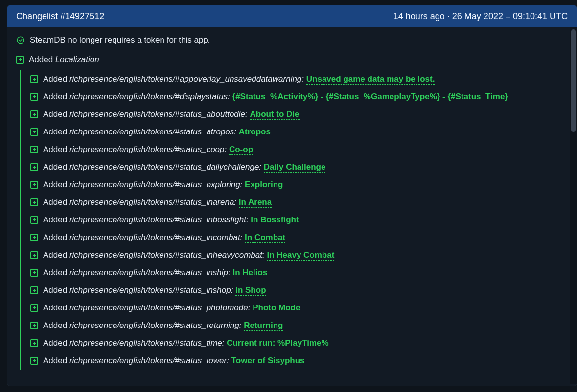 This screenshot has height=392, width=577. Describe the element at coordinates (292, 17) in the screenshot. I see `card-header: Changelist #14927512 14 hours ago · 26 M…` at that location.